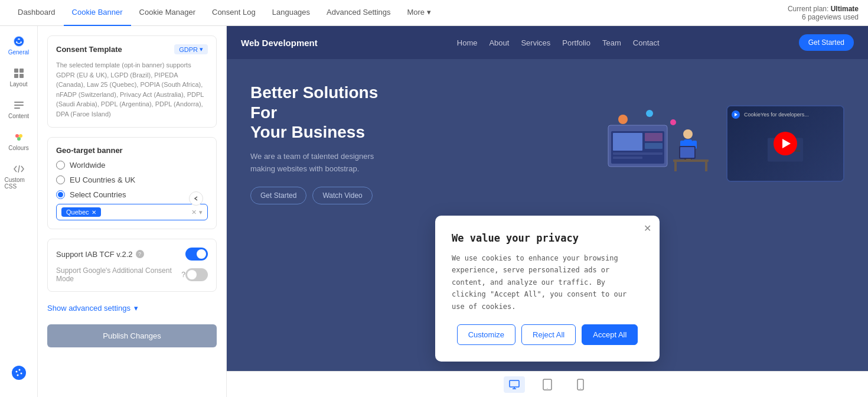 Image resolution: width=868 pixels, height=397 pixels. I want to click on nav-more: More ▾, so click(419, 13).